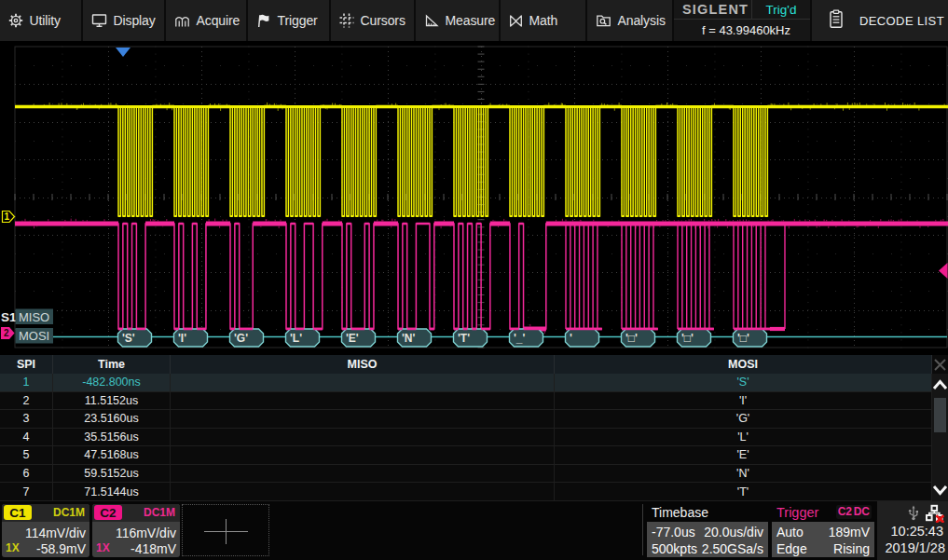 The image size is (948, 560). Describe the element at coordinates (383, 20) in the screenshot. I see `menu-label: Cursors` at that location.